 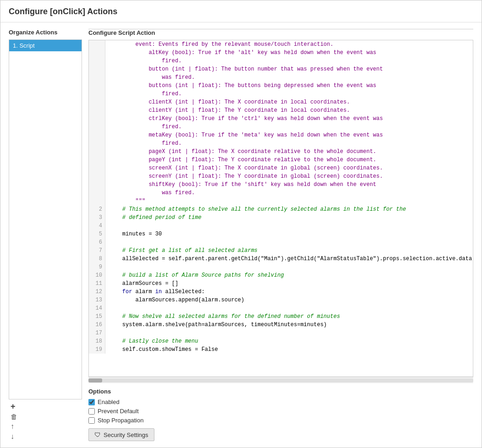 What do you see at coordinates (12, 437) in the screenshot?
I see `move-down-button: ↓` at bounding box center [12, 437].